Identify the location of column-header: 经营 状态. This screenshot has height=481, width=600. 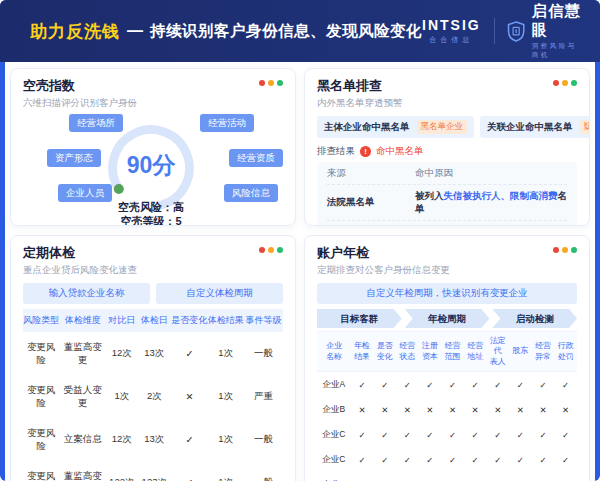
(408, 352).